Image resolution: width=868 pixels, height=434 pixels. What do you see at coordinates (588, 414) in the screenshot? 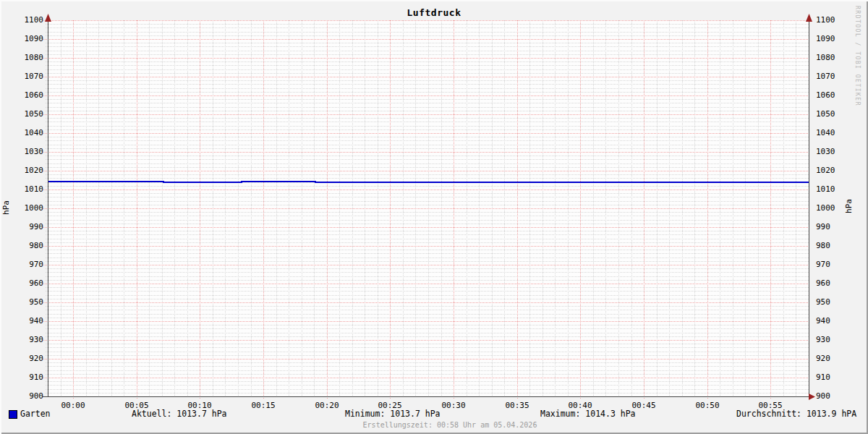
I see `legend-stat-maximum: Maximum: 1014.3 hPa` at bounding box center [588, 414].